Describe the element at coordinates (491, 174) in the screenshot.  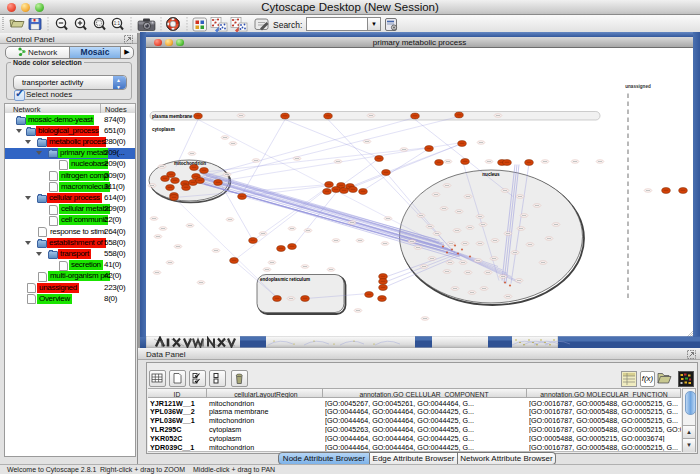
I see `svg-text: nucleus` at that location.